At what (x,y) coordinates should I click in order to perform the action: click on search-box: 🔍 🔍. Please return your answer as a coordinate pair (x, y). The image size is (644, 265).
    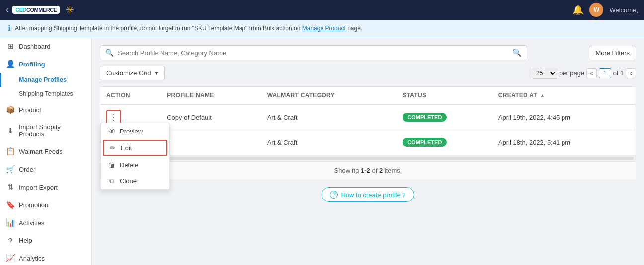
    Looking at the image, I should click on (314, 53).